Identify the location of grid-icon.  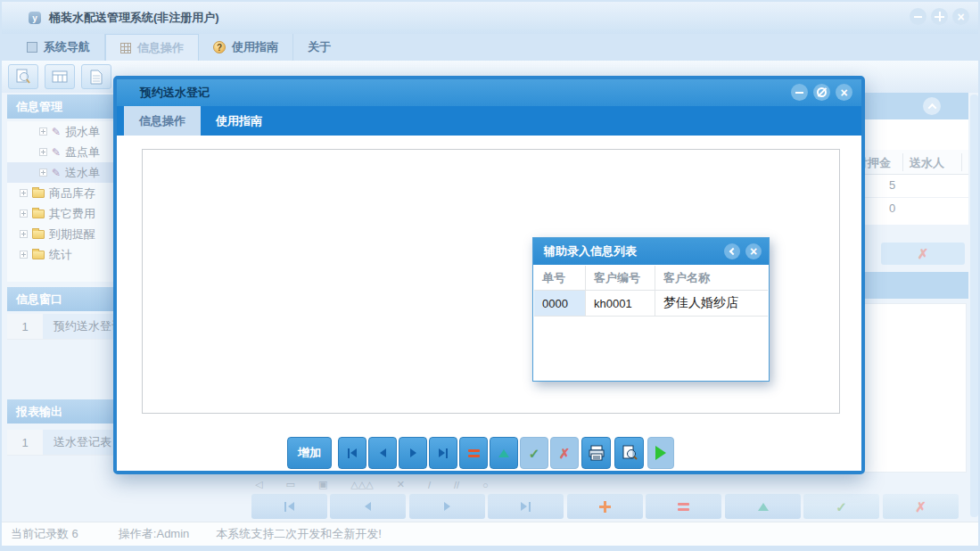
(126, 48).